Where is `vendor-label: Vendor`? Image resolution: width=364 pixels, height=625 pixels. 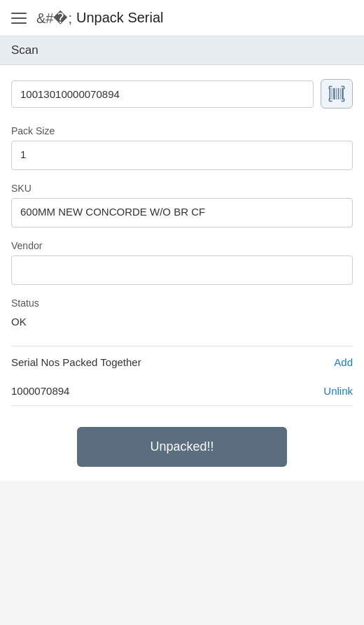
vendor-label: Vendor is located at coordinates (182, 246).